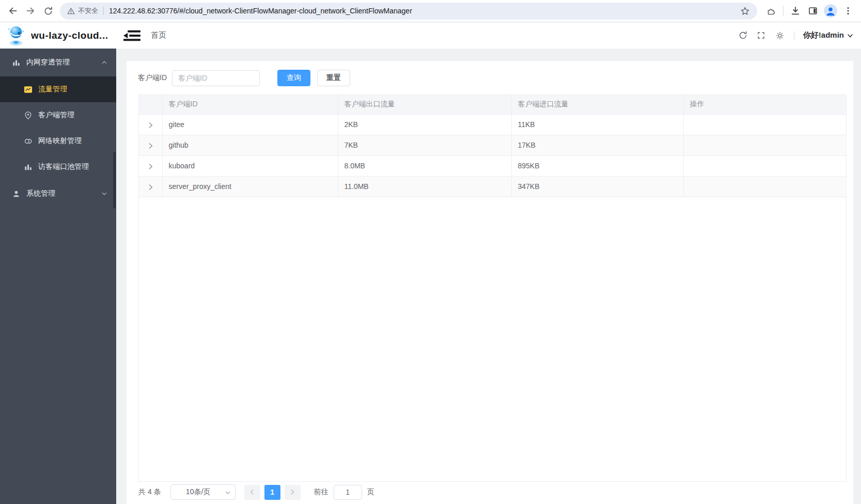 The width and height of the screenshot is (861, 504). Describe the element at coordinates (493, 124) in the screenshot. I see `table-row: gitee 2KB 11KB` at that location.